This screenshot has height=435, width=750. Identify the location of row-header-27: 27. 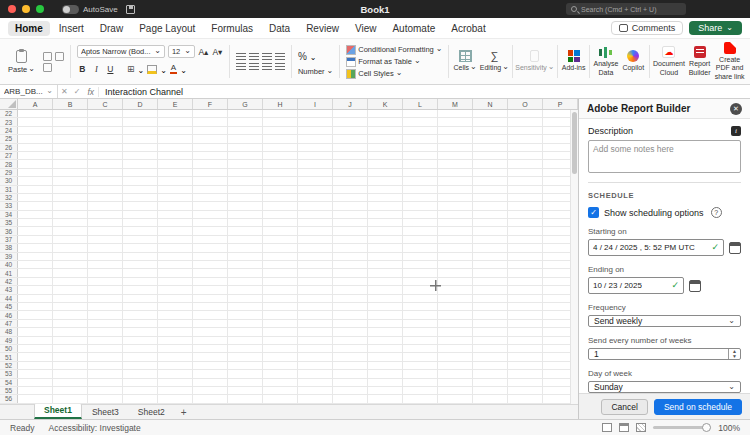
(9, 156).